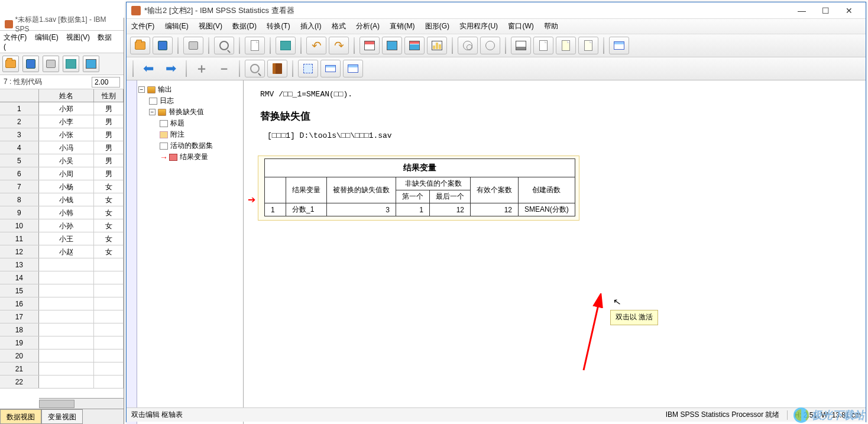 This screenshot has height=424, width=868. I want to click on insert2-icon, so click(353, 69).